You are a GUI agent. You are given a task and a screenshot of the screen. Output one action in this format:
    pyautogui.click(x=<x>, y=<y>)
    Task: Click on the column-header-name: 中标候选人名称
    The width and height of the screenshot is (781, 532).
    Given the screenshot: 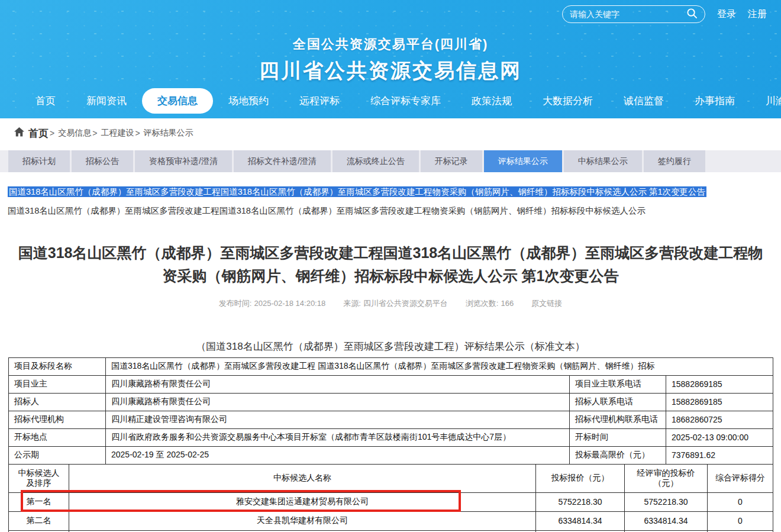 What is the action you would take?
    pyautogui.click(x=303, y=478)
    